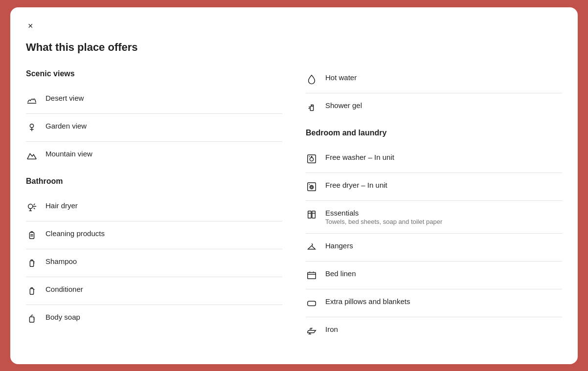 The height and width of the screenshot is (371, 588). I want to click on shower-gel-name: Shower gel, so click(343, 106).